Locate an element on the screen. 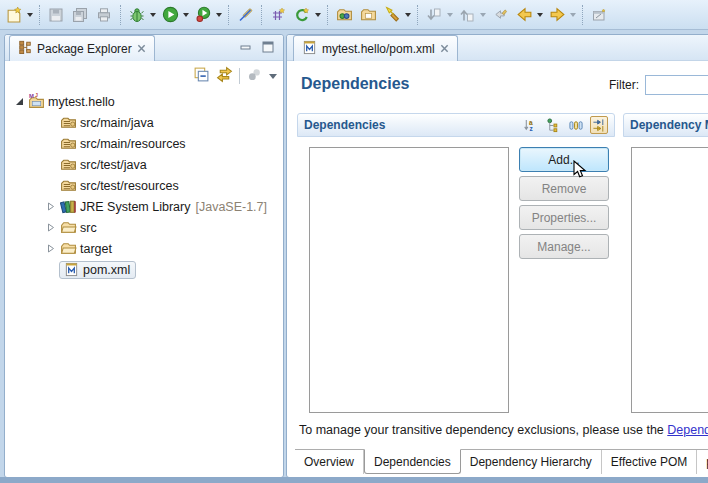 The height and width of the screenshot is (483, 708). tab-effective-pom: Effective POM is located at coordinates (650, 462).